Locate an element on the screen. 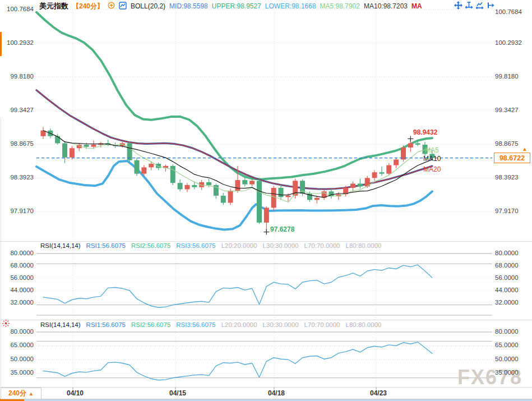 This screenshot has width=532, height=401. left-edge-marker is located at coordinates (1, 44).